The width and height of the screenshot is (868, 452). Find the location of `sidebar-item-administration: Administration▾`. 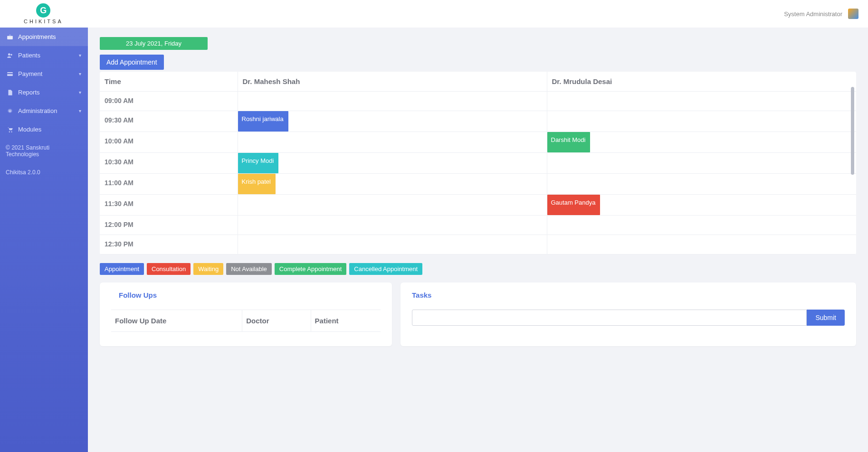

sidebar-item-administration: Administration▾ is located at coordinates (44, 111).